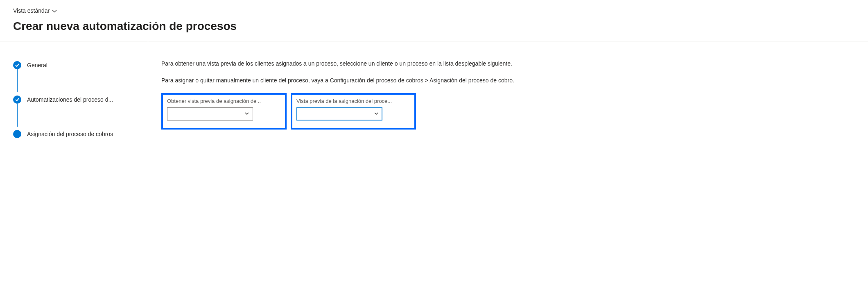  I want to click on view-selector: Vista estándar, so click(35, 11).